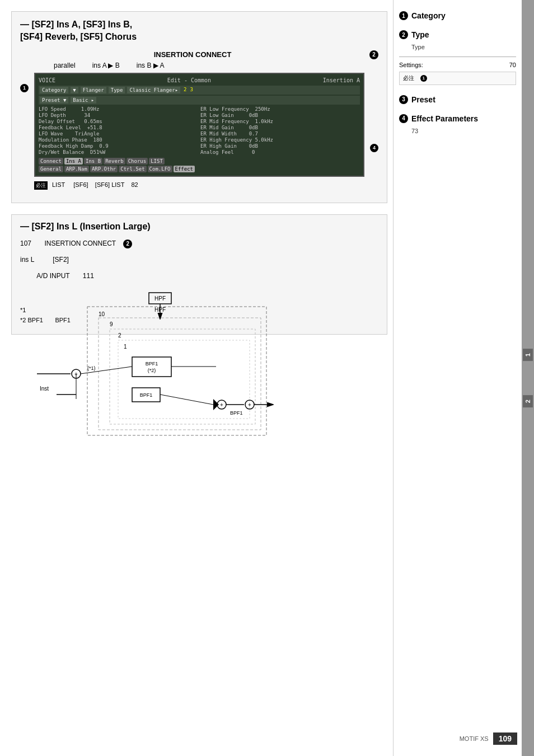 This screenshot has width=534, height=756. Describe the element at coordinates (199, 161) in the screenshot. I see `screen-tabs: Connect Ins A Ins B Reverb Chorus LIST` at that location.